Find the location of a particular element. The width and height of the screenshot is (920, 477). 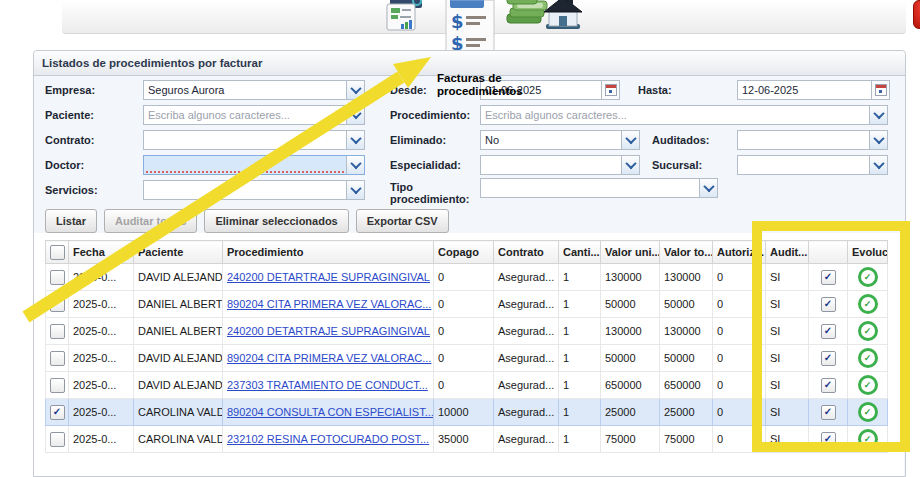

power-button is located at coordinates (916, 14).